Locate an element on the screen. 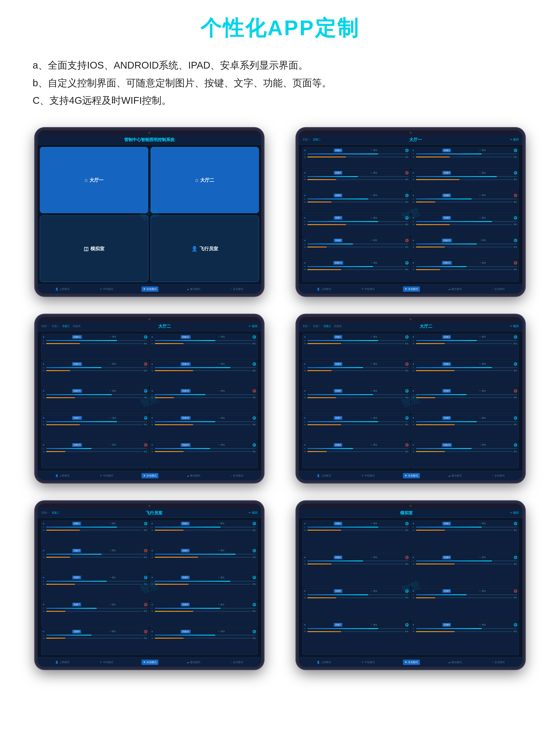 The height and width of the screenshot is (755, 560). pp-5: ⏻ is located at coordinates (146, 577).